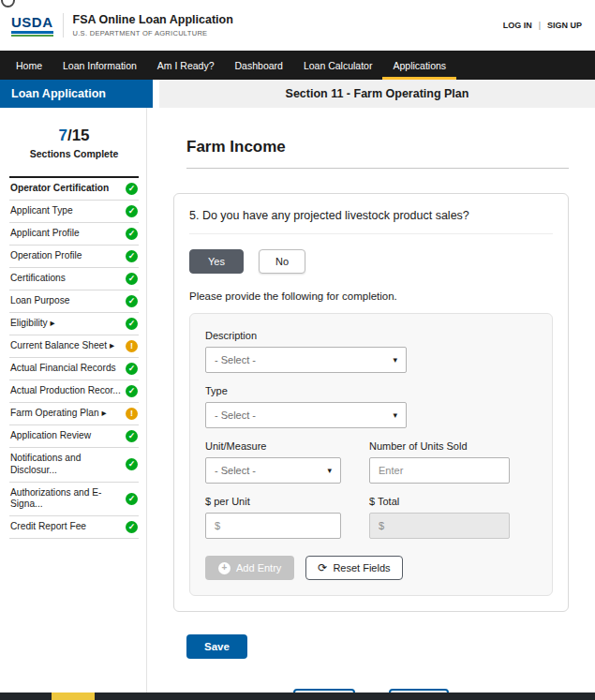 The height and width of the screenshot is (700, 595). I want to click on description-select-value: - Select -, so click(235, 360).